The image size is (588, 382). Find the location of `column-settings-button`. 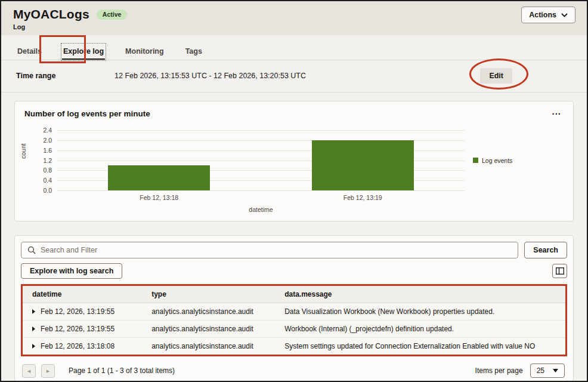

column-settings-button is located at coordinates (559, 271).